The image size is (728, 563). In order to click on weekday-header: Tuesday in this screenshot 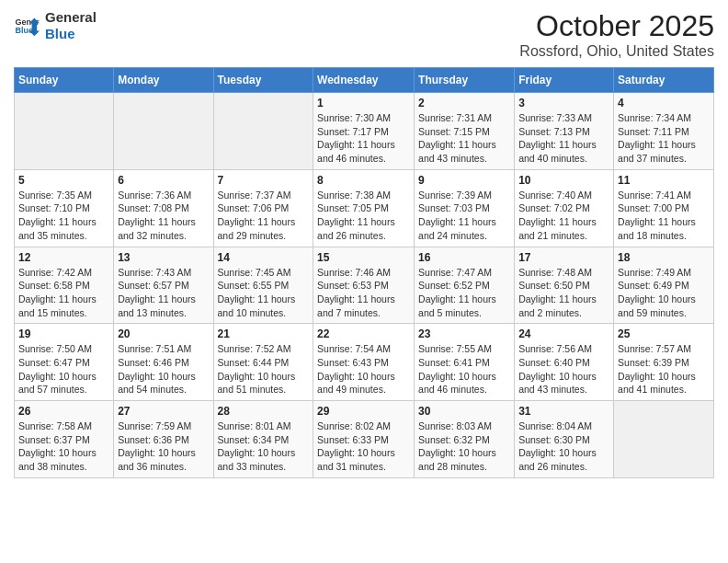, I will do `click(263, 81)`.